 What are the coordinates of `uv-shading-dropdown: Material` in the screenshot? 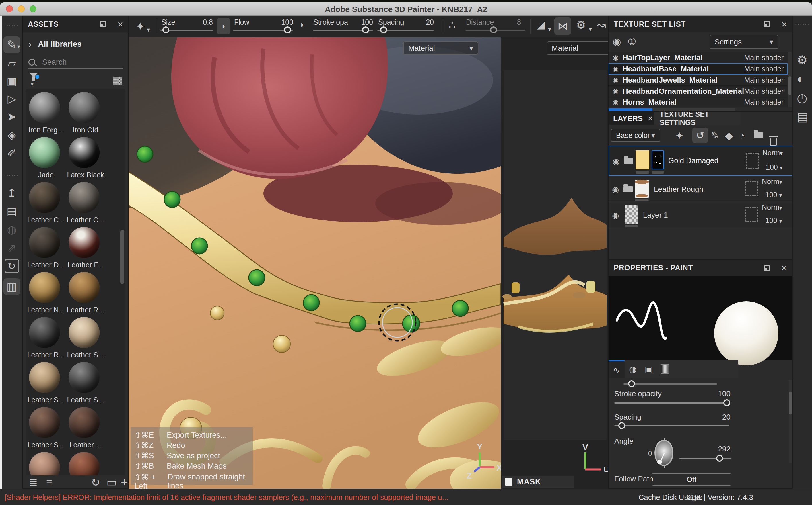 It's located at (578, 48).